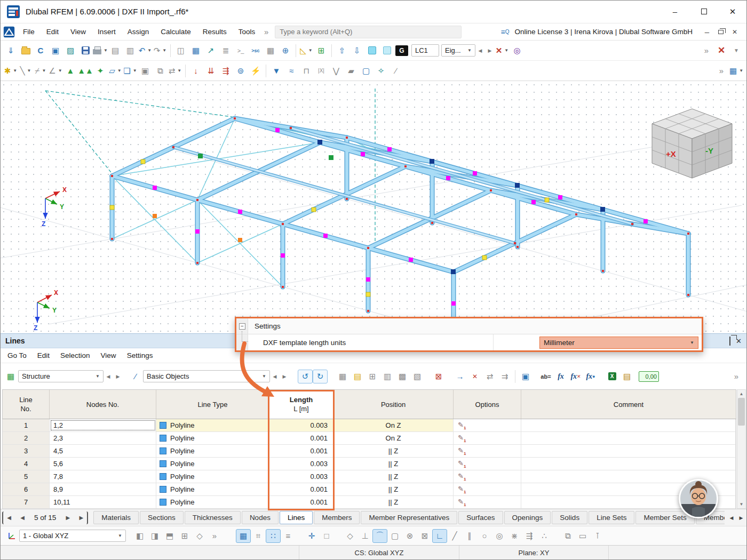 This screenshot has width=747, height=560. Describe the element at coordinates (409, 517) in the screenshot. I see `tab-member-representatives: Member Representatives` at that location.